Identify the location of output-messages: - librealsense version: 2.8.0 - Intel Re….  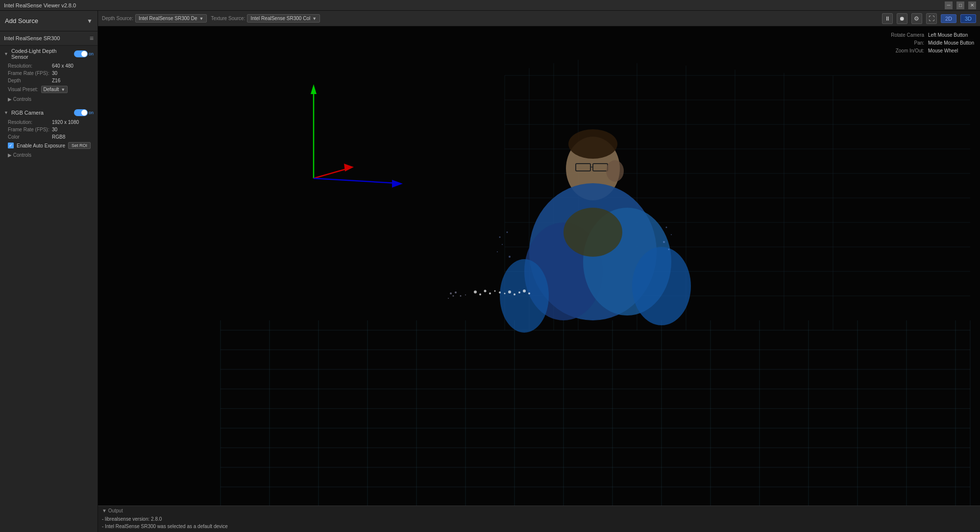
(539, 523).